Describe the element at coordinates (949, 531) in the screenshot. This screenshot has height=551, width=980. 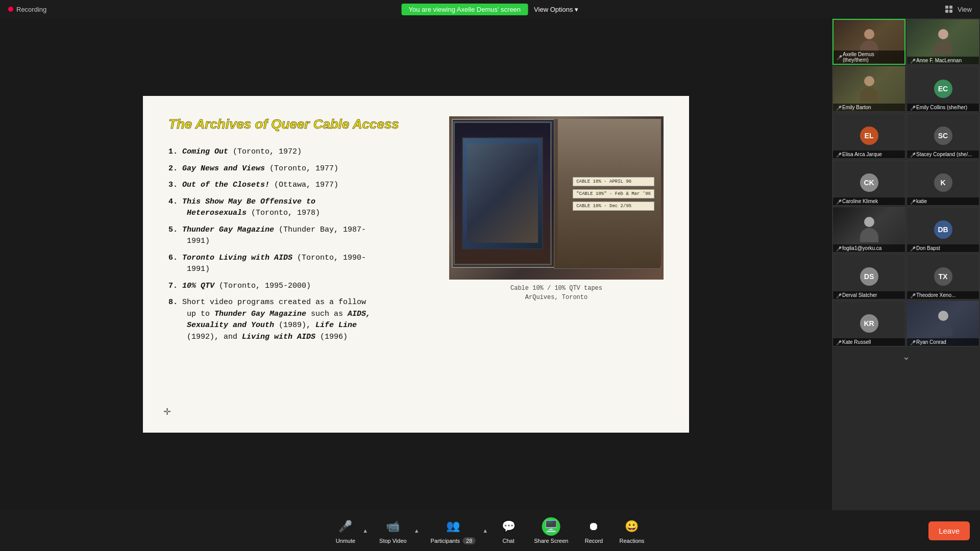
I see `leave-button: Leave` at that location.